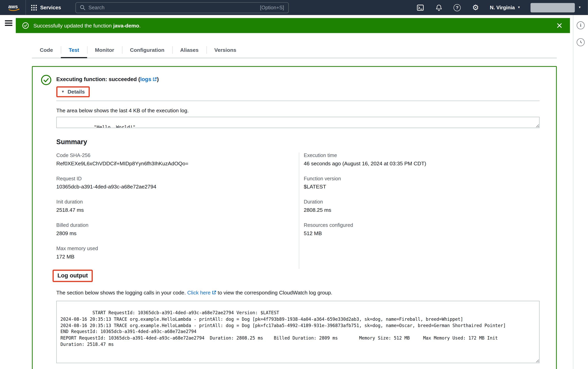 The width and height of the screenshot is (588, 369). What do you see at coordinates (202, 292) in the screenshot?
I see `click-here-link: Click here` at bounding box center [202, 292].